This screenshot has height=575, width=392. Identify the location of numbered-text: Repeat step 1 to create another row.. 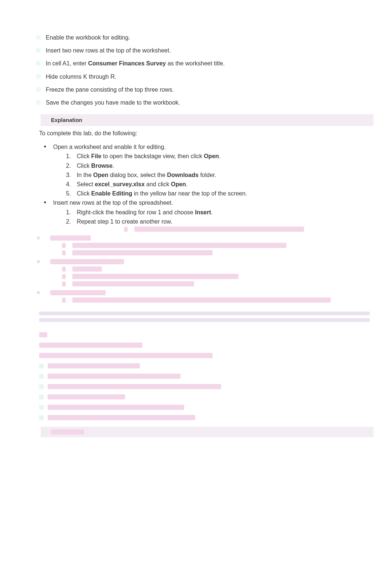
(125, 222).